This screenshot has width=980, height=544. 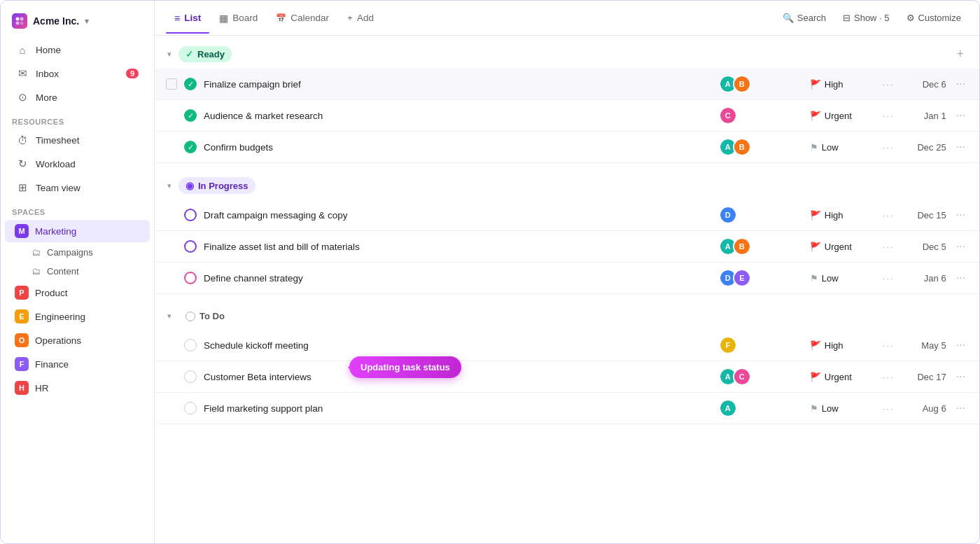 I want to click on task-row: Finalize asset list and bill of material…, so click(x=567, y=246).